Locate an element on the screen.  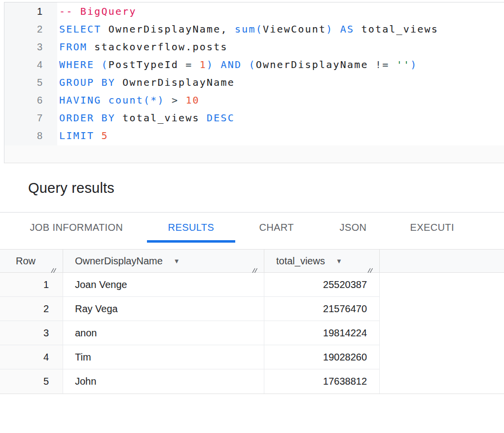
query-results-header: Query results is located at coordinates (252, 188).